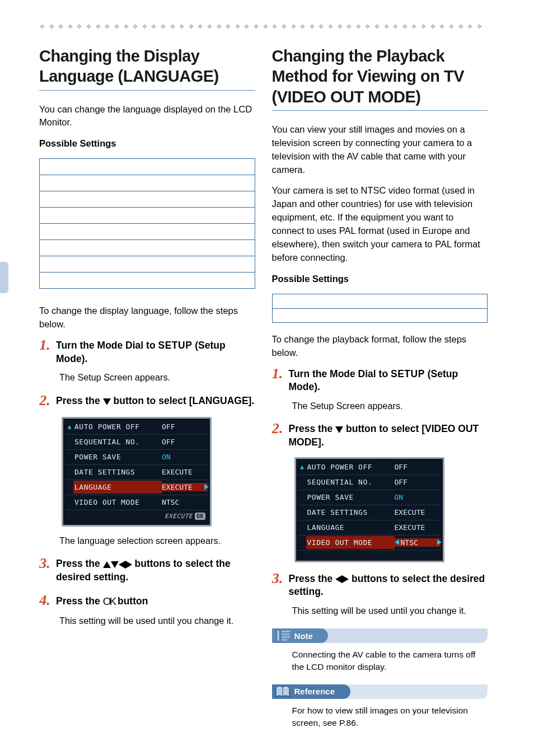  I want to click on reference-label: Reference, so click(315, 692).